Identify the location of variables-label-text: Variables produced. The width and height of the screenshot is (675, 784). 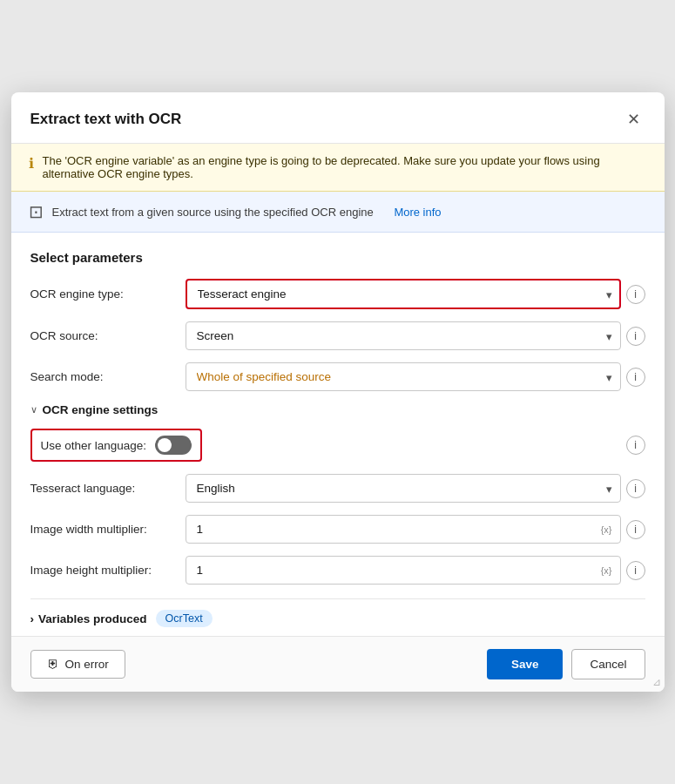
(92, 618).